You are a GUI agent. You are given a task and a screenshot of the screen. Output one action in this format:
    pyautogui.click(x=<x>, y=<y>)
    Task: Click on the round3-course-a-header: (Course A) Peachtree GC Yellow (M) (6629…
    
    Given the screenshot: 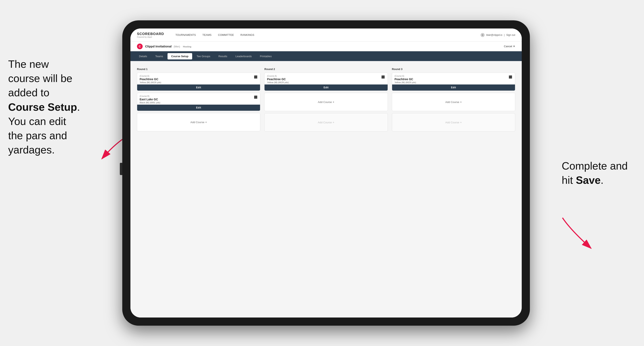 What is the action you would take?
    pyautogui.click(x=454, y=79)
    